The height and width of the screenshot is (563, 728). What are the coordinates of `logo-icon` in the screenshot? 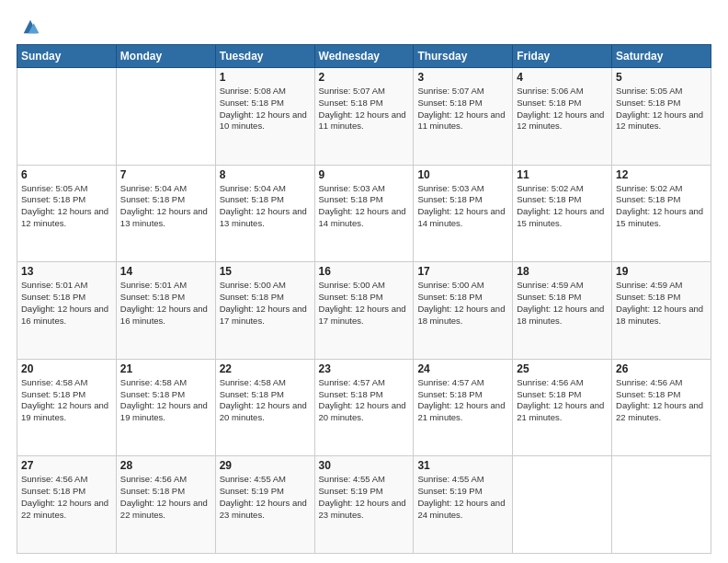 It's located at (30, 27).